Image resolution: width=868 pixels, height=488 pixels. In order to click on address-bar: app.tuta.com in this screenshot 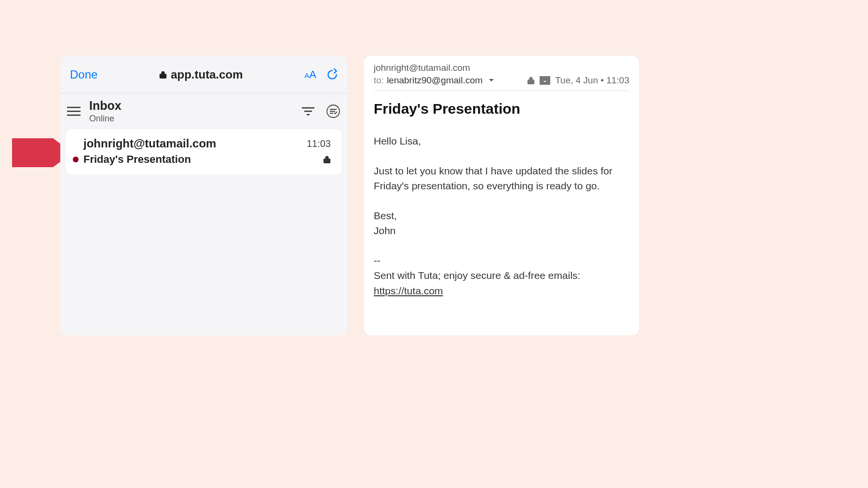, I will do `click(201, 75)`.